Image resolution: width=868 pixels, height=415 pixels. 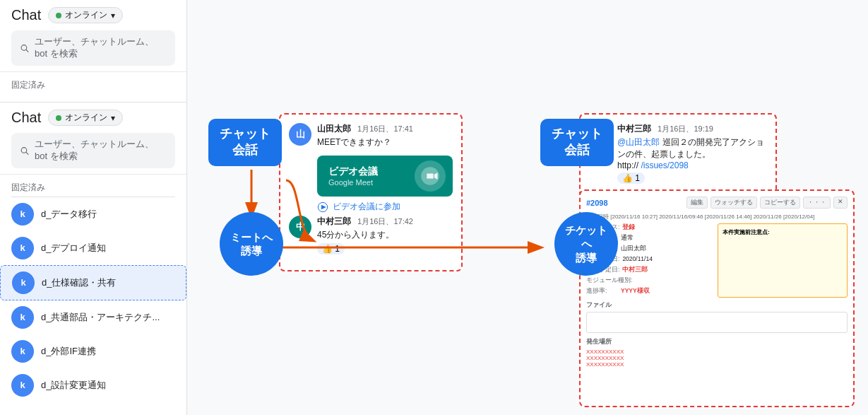 What do you see at coordinates (717, 352) in the screenshot?
I see `attachment-url-1: XXXXXXXXXX` at bounding box center [717, 352].